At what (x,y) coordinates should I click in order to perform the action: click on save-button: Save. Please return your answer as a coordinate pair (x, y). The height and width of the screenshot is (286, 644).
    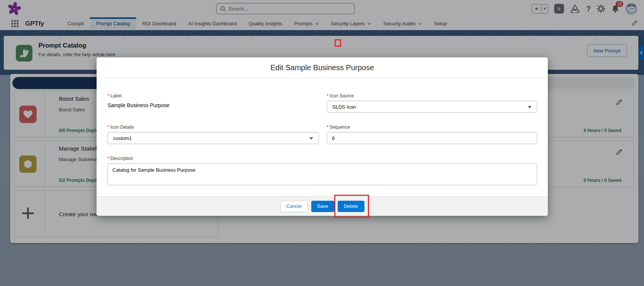
    Looking at the image, I should click on (323, 206).